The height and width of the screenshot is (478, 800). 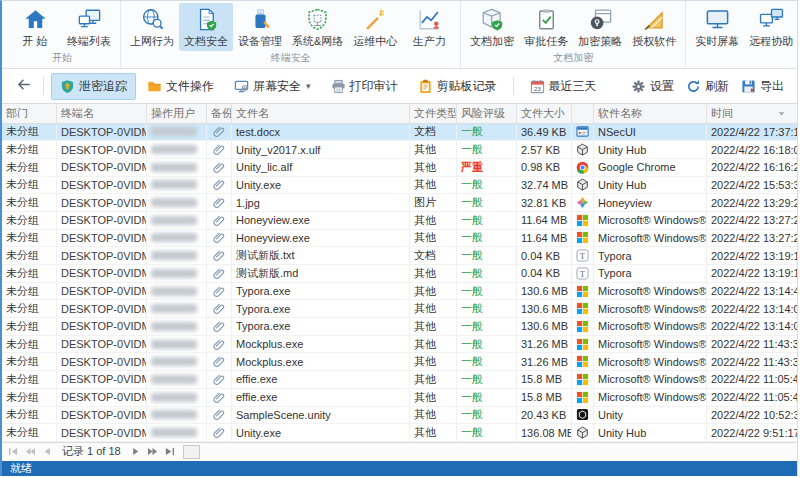 I want to click on filename-cell: Mockplus.exe, so click(x=321, y=362).